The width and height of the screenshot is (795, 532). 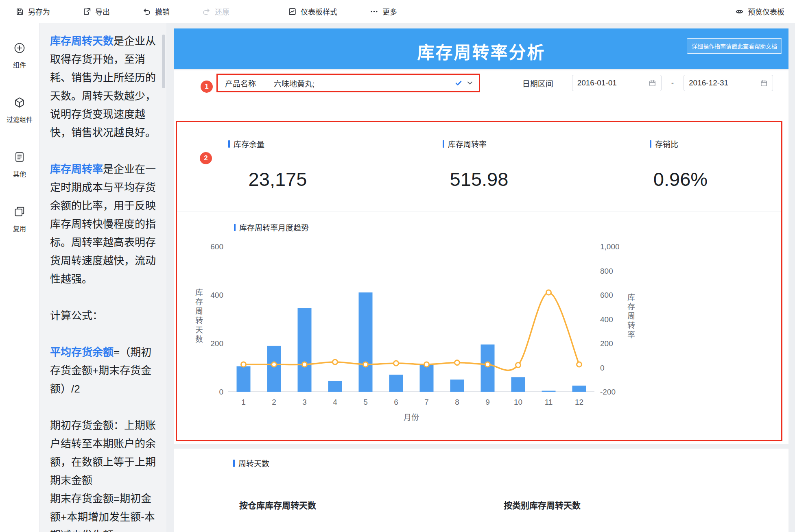 I want to click on redo-button: 还原, so click(x=216, y=11).